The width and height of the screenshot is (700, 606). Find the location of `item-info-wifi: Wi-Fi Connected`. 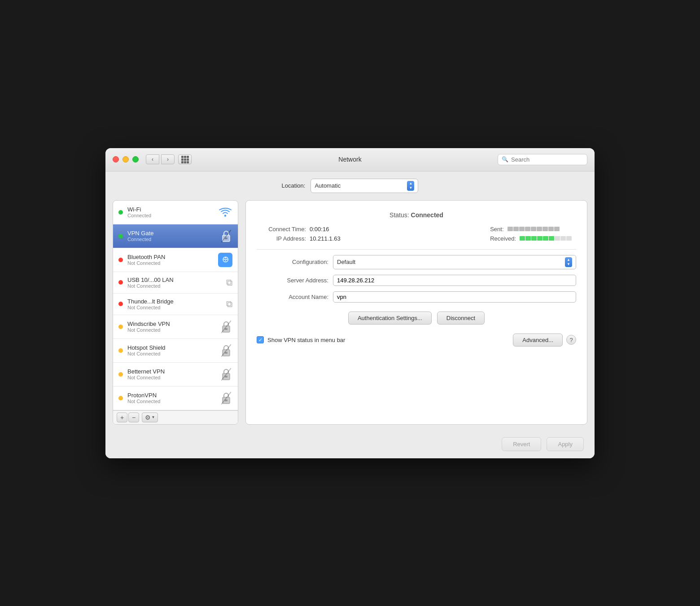

item-info-wifi: Wi-Fi Connected is located at coordinates (173, 212).